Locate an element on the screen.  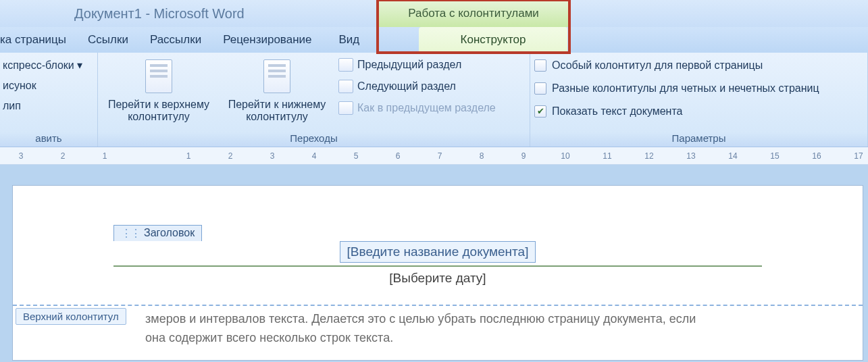
different-odd-even-checkbox: Разные колонтитулы для четных и нечетных… is located at coordinates (681, 88).